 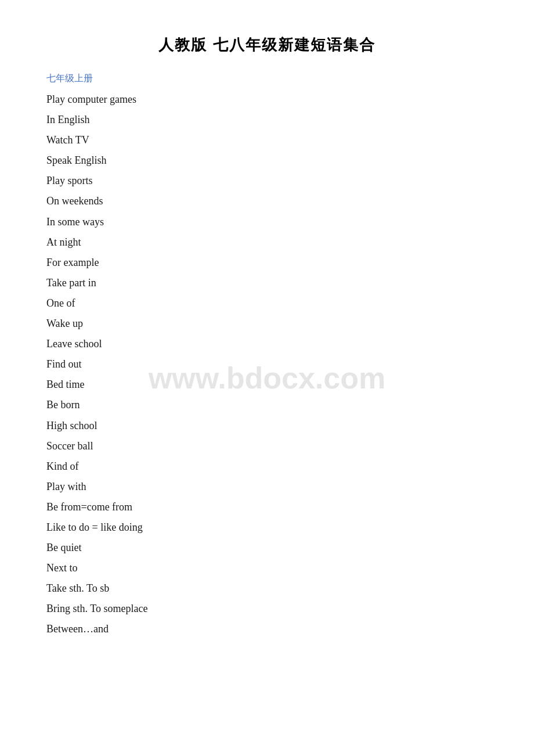 What do you see at coordinates (267, 446) in the screenshot?
I see `list-item: Soccer ball` at bounding box center [267, 446].